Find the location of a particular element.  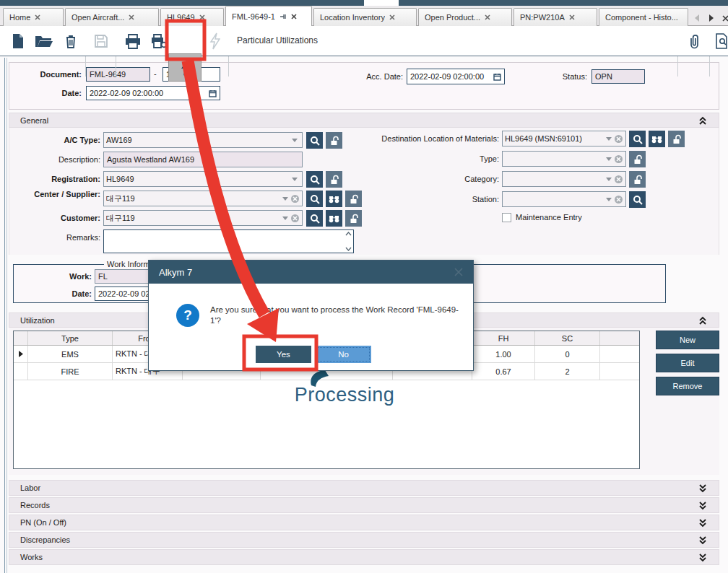

tab-scroll-right-icon is located at coordinates (711, 18).